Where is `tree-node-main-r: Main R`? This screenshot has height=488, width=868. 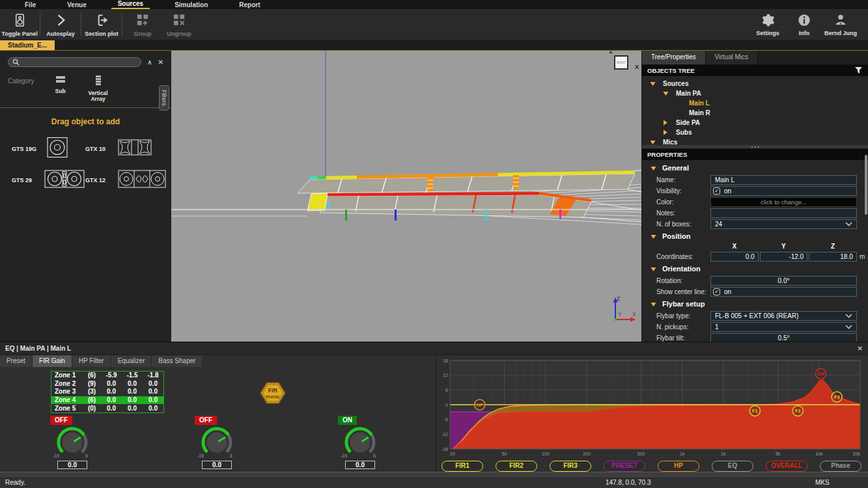 tree-node-main-r: Main R is located at coordinates (755, 113).